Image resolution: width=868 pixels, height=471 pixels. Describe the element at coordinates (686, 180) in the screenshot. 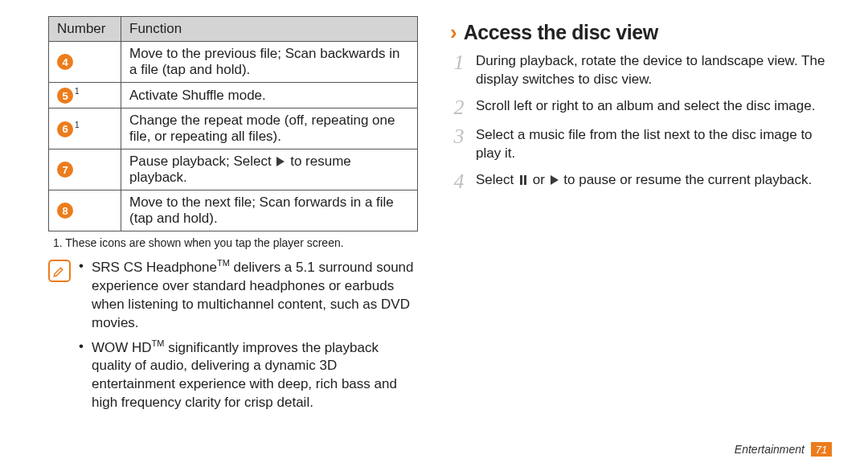

I see `step-text-post: to pause or resume the current playback.` at that location.